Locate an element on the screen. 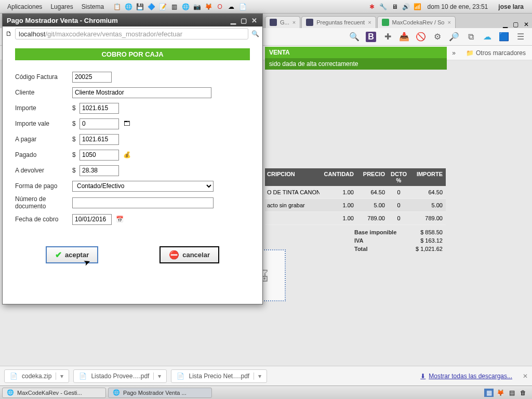 The width and height of the screenshot is (532, 399). ext-icon: 📥 is located at coordinates (404, 37).